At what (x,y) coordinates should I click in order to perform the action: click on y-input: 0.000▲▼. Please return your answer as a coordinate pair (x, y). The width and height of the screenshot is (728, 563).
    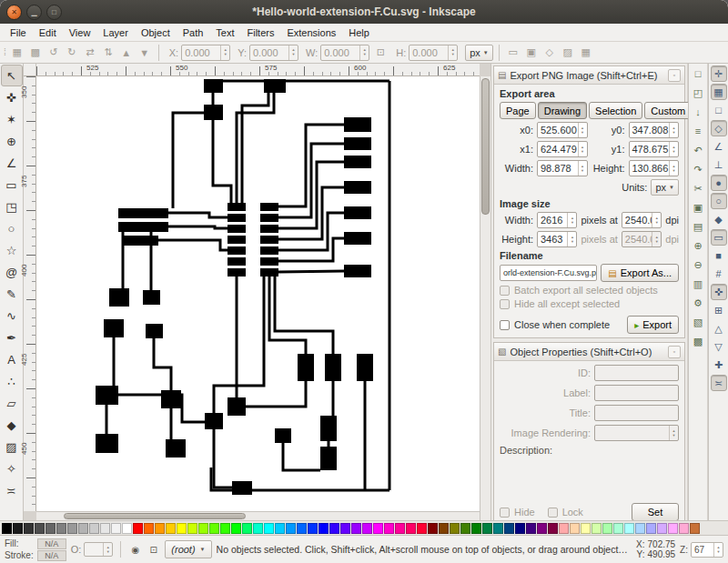
    Looking at the image, I should click on (274, 53).